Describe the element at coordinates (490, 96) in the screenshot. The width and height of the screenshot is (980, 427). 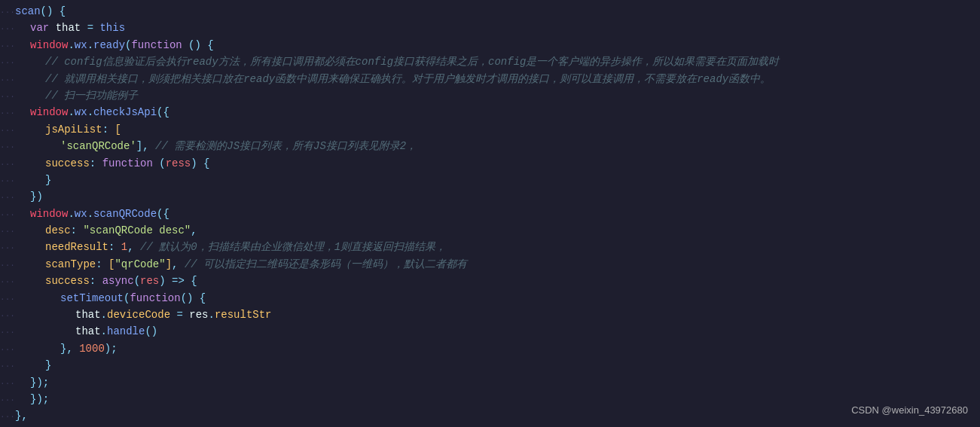
I see `code-line: ··· // 扫一扫功能例子` at that location.